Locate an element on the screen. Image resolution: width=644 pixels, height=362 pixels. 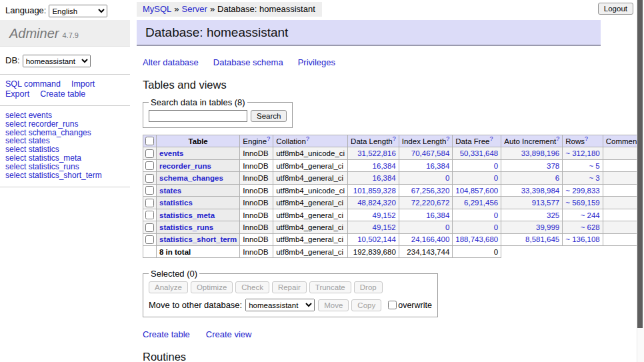
auto-increment-link: 33,398,984 is located at coordinates (541, 191).